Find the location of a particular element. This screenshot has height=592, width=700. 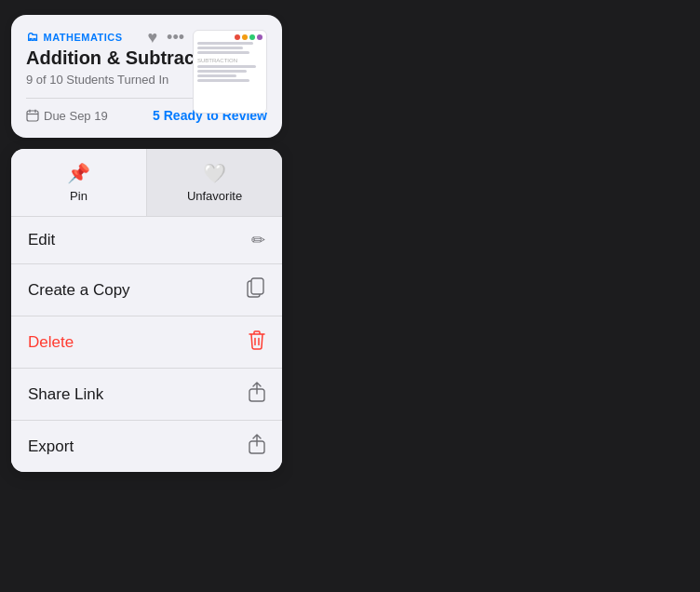

edit-label: Edit is located at coordinates (41, 240).